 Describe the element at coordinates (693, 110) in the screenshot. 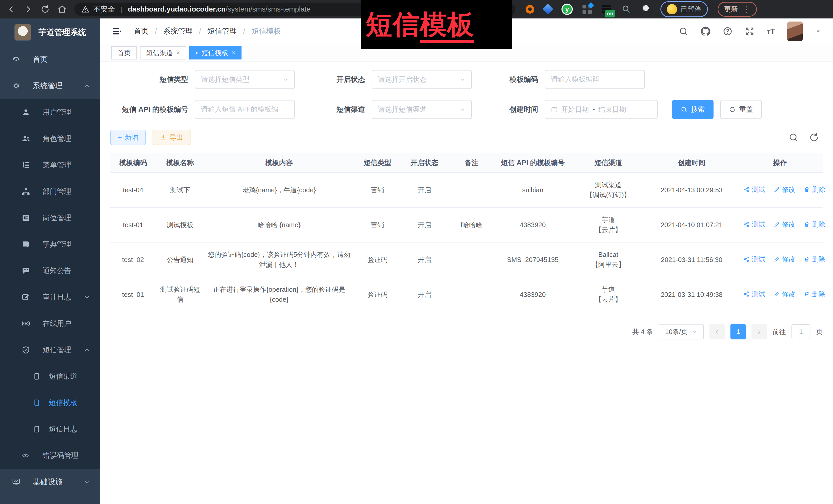

I see `search-button: 搜索` at that location.